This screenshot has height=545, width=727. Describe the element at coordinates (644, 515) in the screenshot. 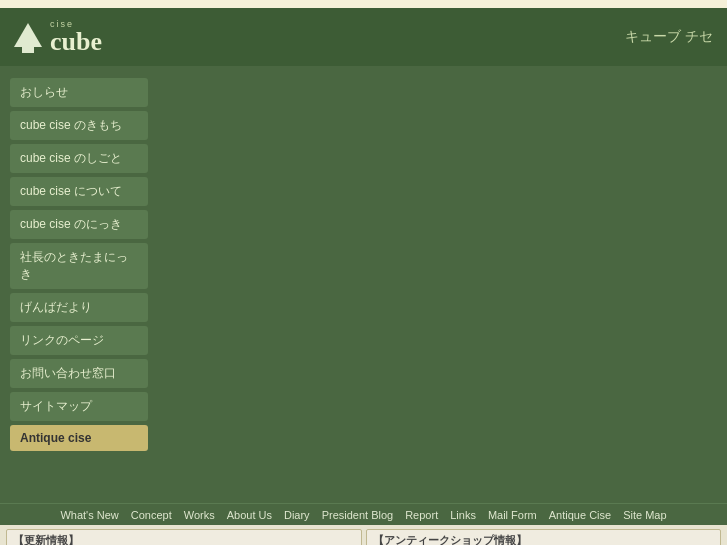

I see `footer-link-site-map: Site Map` at that location.